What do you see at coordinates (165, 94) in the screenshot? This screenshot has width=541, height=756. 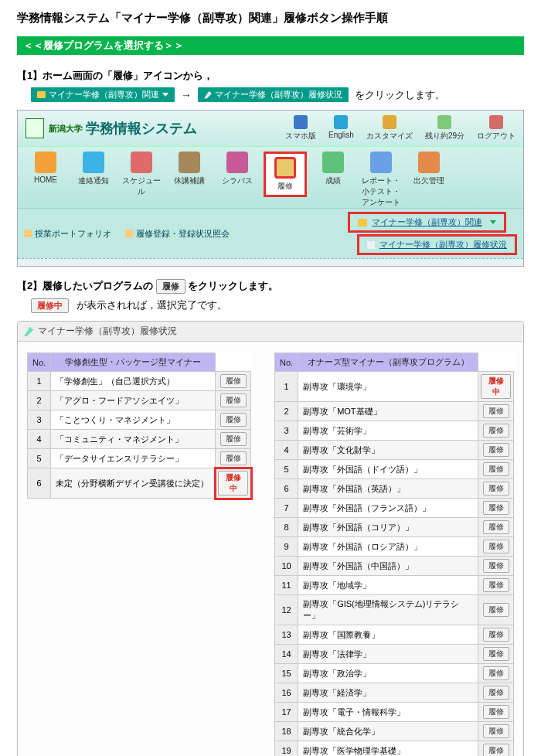 I see `dropdown-icon` at bounding box center [165, 94].